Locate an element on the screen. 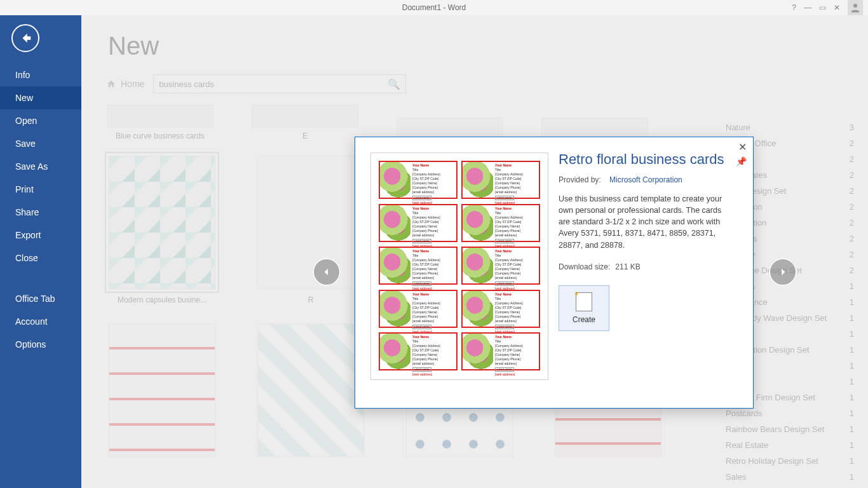 This screenshot has width=868, height=488. category-row: Nature3 is located at coordinates (790, 127).